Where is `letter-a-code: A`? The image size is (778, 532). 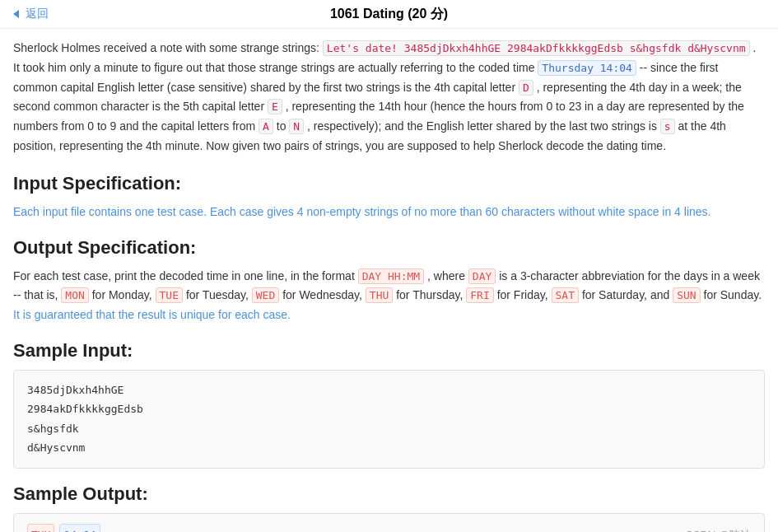
letter-a-code: A is located at coordinates (266, 127).